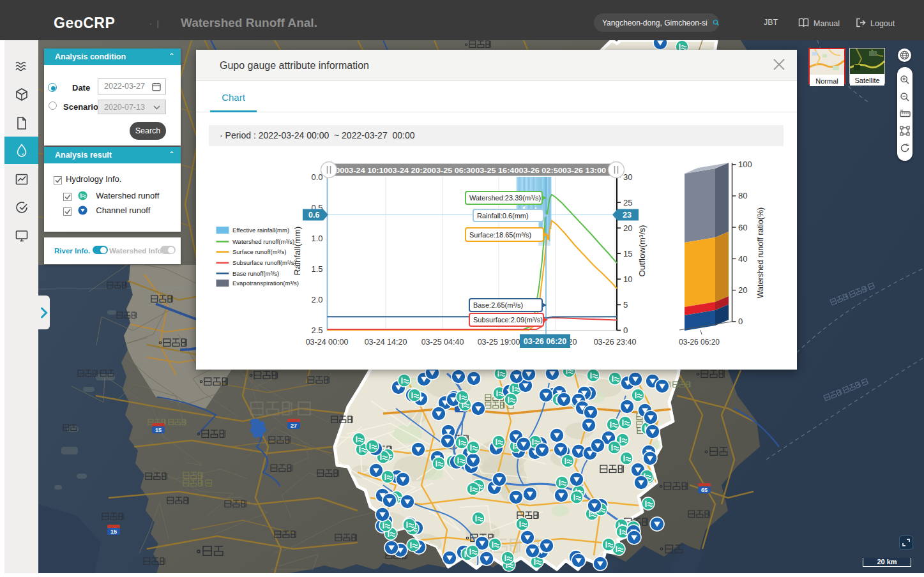 The height and width of the screenshot is (577, 924). Describe the element at coordinates (704, 490) in the screenshot. I see `svg-text: 65` at that location.